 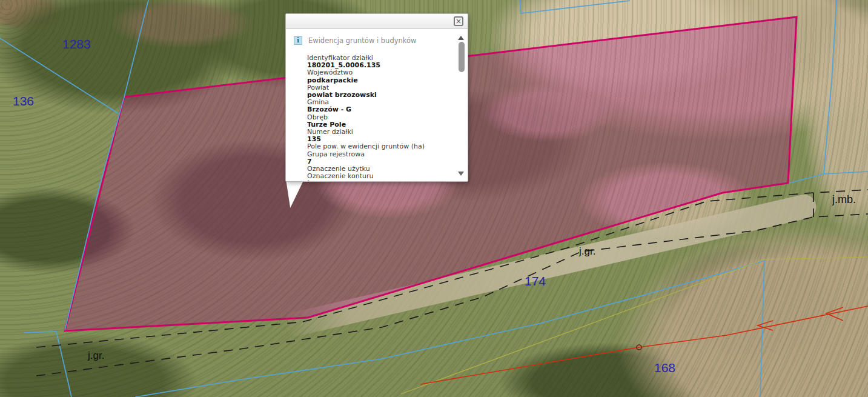 What do you see at coordinates (535, 281) in the screenshot?
I see `parcel-number-174: 174` at bounding box center [535, 281].